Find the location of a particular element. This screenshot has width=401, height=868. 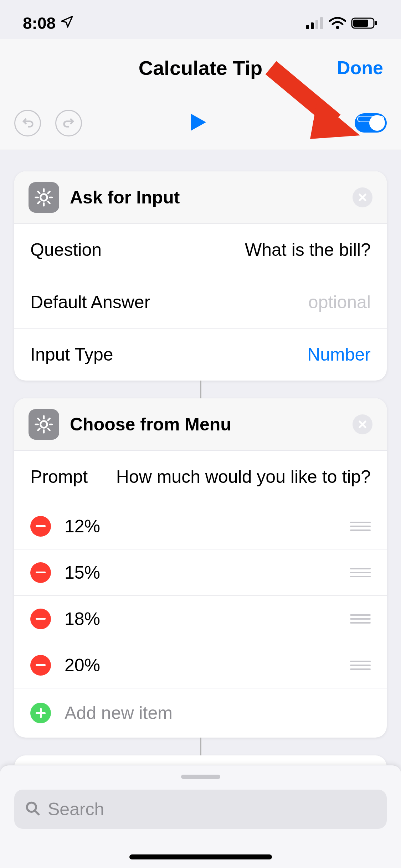

location-icon is located at coordinates (67, 23).